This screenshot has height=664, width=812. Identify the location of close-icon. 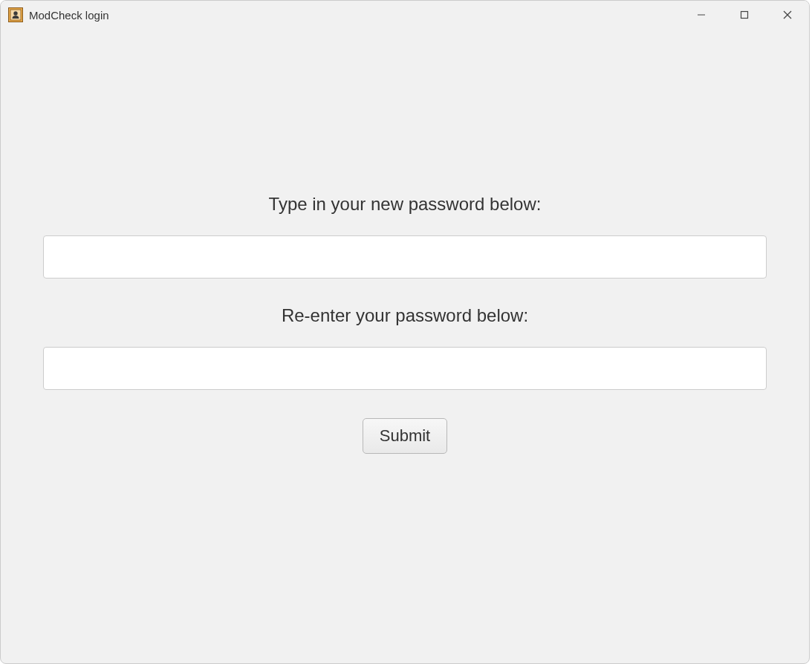
(787, 15).